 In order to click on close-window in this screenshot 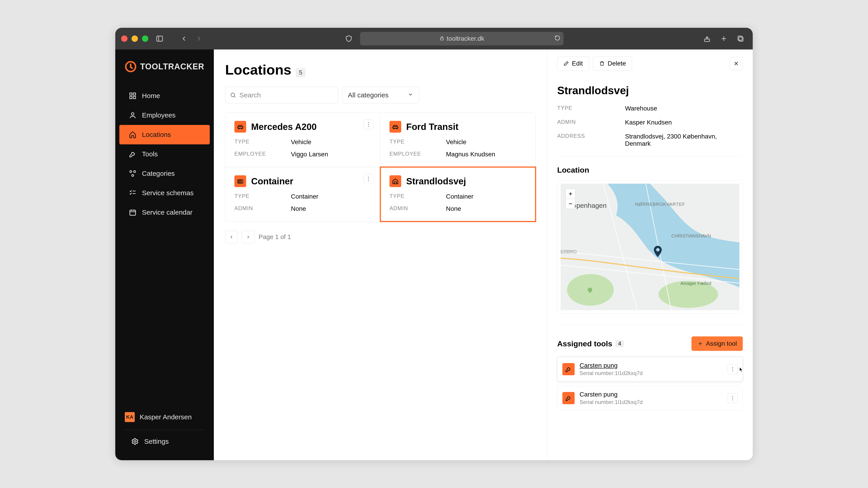, I will do `click(124, 38)`.